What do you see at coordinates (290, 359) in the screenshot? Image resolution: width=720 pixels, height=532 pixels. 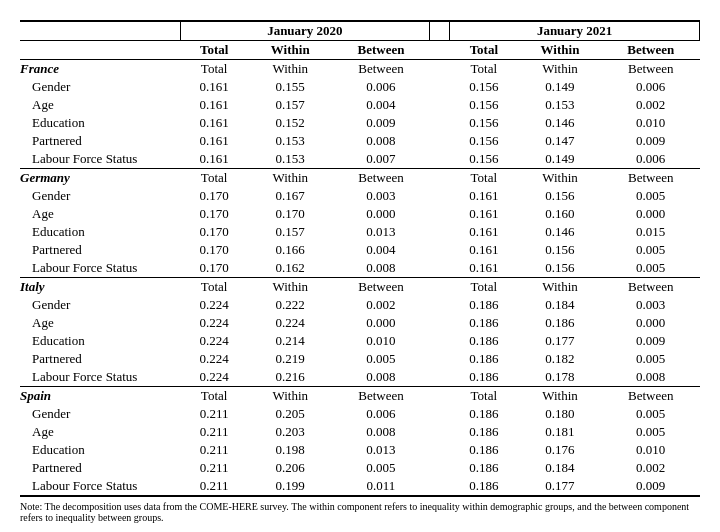 I see `j20-within: 0.219` at bounding box center [290, 359].